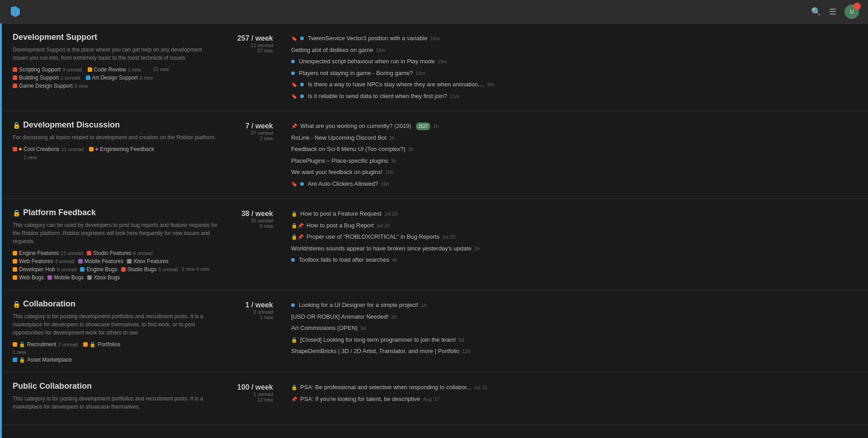 The height and width of the screenshot is (438, 868). I want to click on category-desc: This category can be used by developers …, so click(116, 233).